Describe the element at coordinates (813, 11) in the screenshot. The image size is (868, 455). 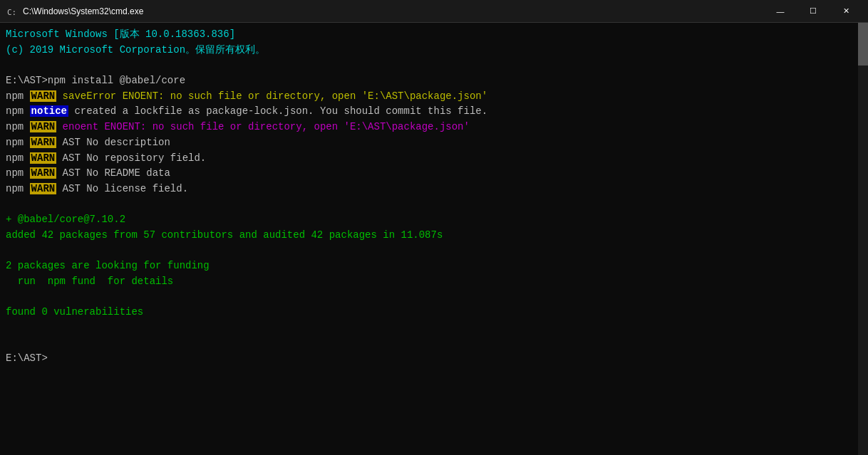
I see `maximize-button: ☐` at that location.